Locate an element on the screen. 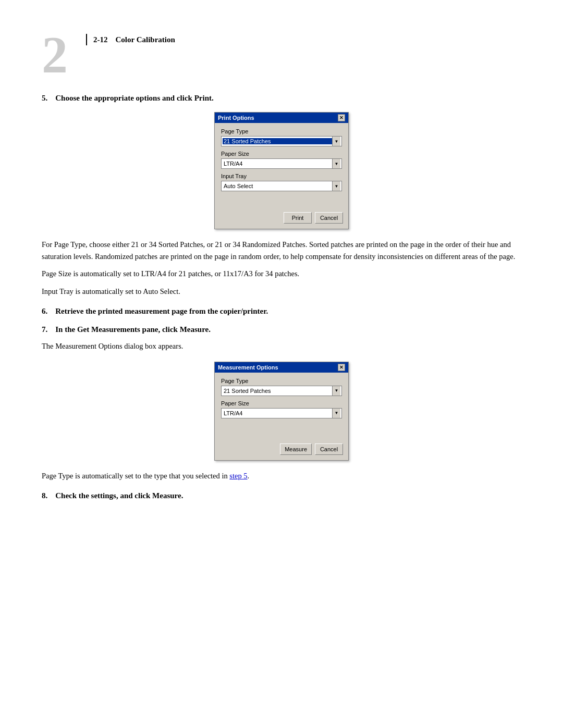 The height and width of the screenshot is (728, 563). print-options-dialog-container: Print Options ✕ Page Type 21 Sorted Patc… is located at coordinates (282, 171).